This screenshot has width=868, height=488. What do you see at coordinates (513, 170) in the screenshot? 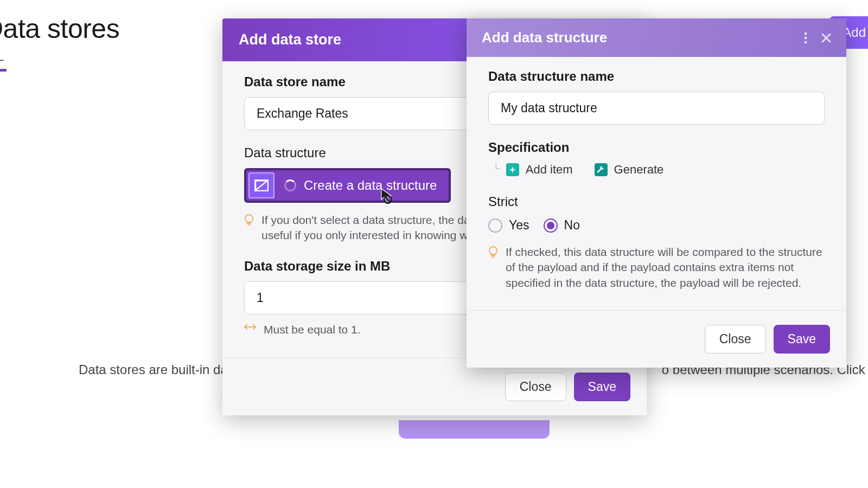
I see `plus-icon: +` at bounding box center [513, 170].